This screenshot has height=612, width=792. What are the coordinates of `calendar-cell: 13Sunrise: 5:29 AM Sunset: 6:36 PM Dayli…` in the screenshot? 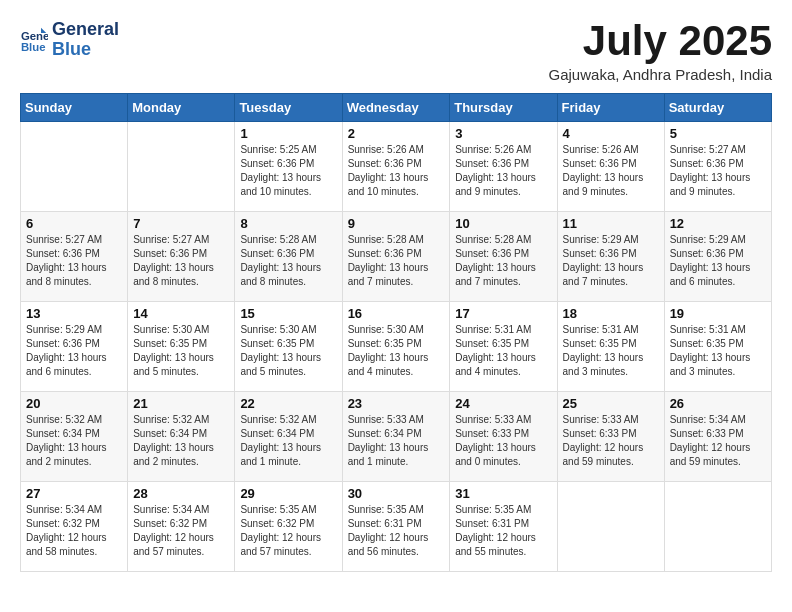 It's located at (74, 347).